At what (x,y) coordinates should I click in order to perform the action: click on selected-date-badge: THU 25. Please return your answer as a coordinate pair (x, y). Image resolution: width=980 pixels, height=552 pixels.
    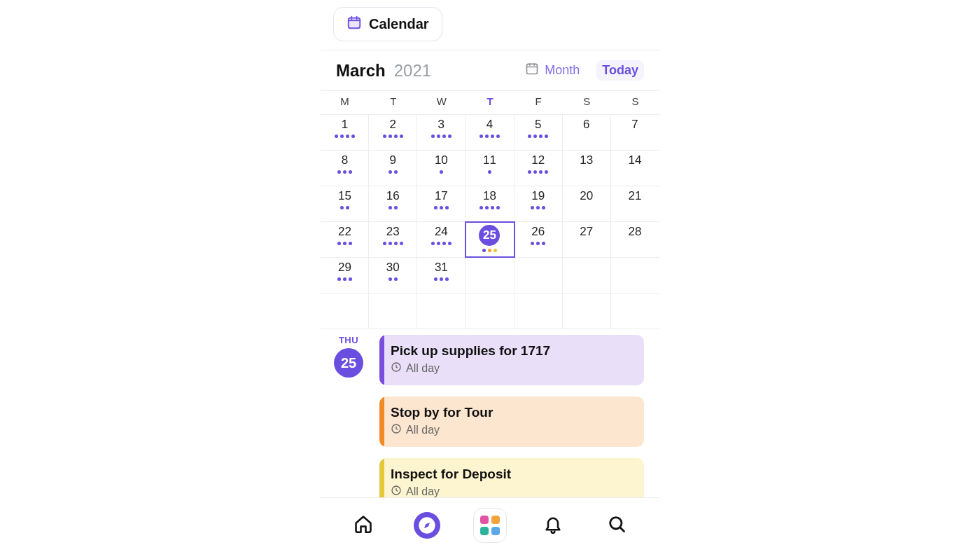
    Looking at the image, I should click on (349, 360).